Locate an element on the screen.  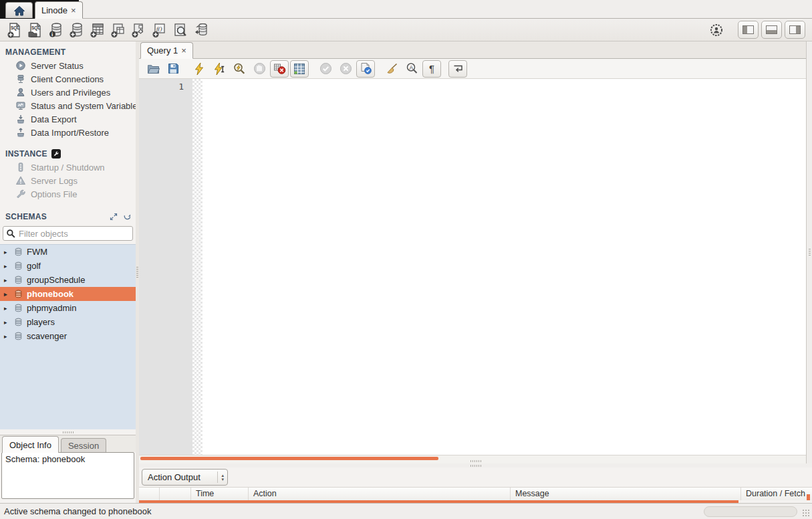
svg-text: SQL is located at coordinates (36, 28).